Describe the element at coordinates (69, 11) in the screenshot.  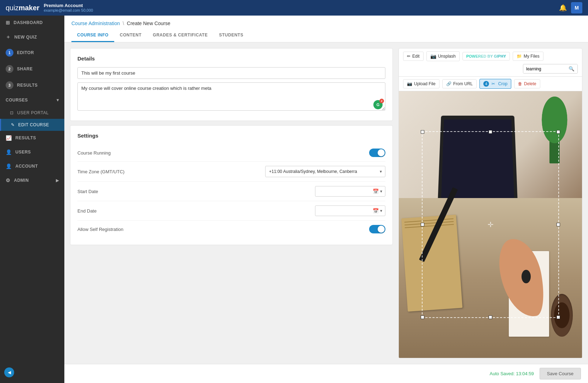
I see `account-email: example@email.com 50,000` at that location.